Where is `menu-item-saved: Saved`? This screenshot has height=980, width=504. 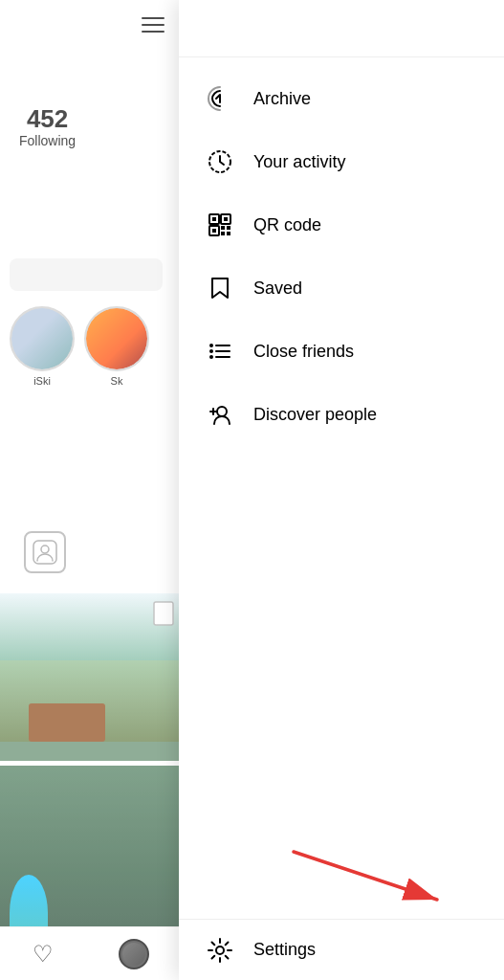
menu-item-saved: Saved is located at coordinates (341, 288).